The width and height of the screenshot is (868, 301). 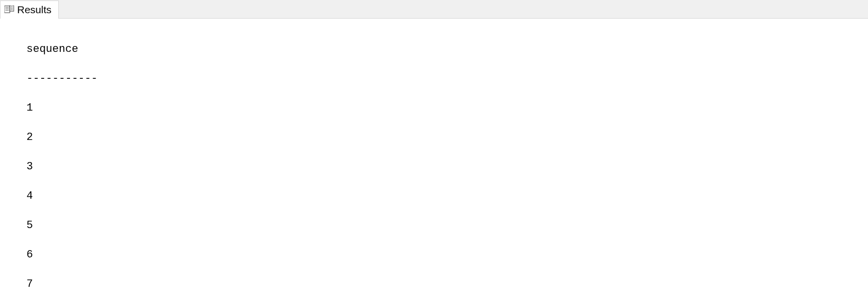 I want to click on results-row: 5, so click(x=447, y=226).